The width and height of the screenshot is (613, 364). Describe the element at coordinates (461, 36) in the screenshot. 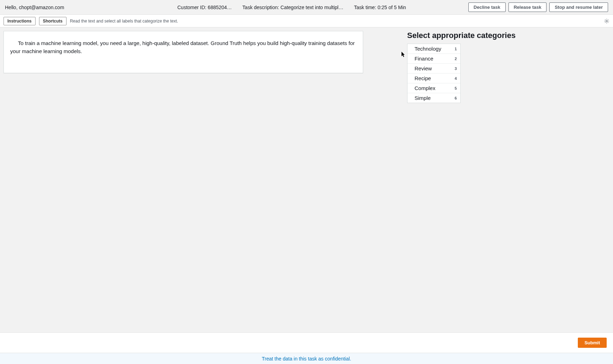

I see `categories-title: Select appropriate categories` at that location.